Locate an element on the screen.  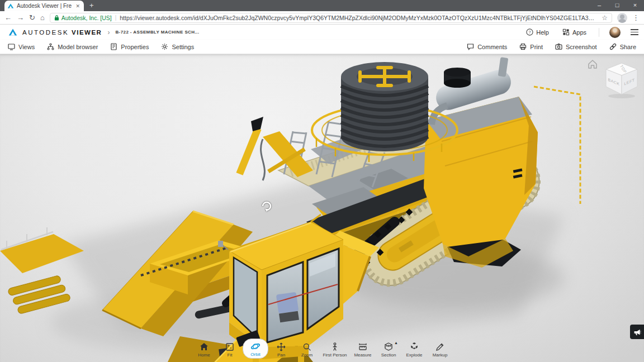
tool-zoom: Zoom is located at coordinates (307, 349).